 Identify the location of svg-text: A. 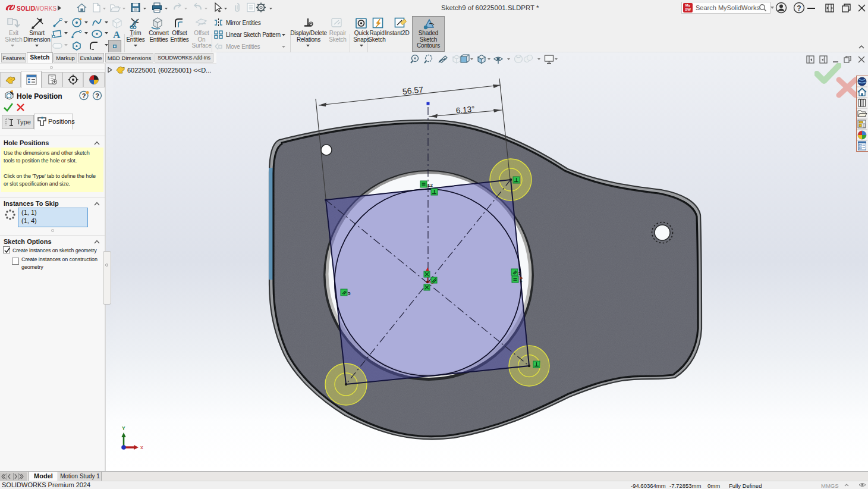
(117, 35).